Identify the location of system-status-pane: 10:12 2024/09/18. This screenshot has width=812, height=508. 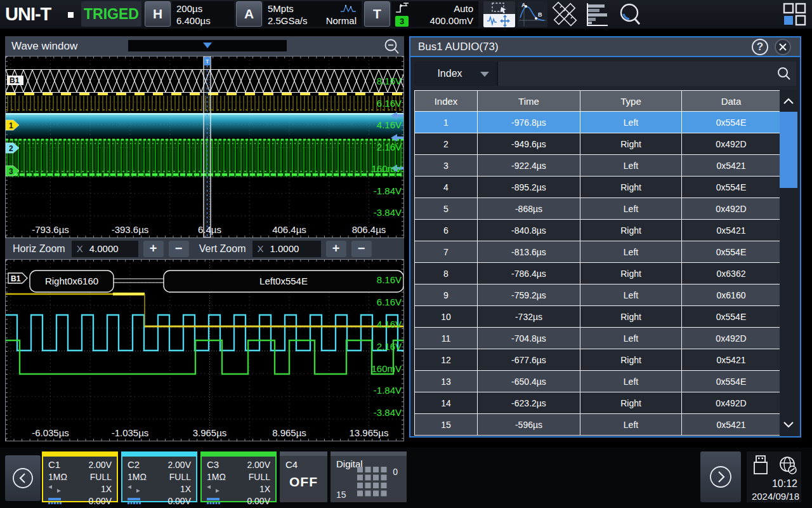
(774, 477).